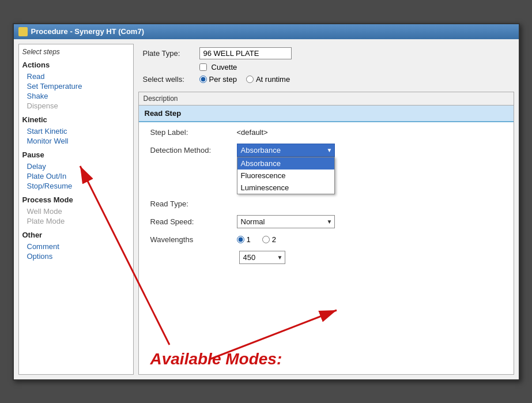  I want to click on delay-action: Delay, so click(76, 166).